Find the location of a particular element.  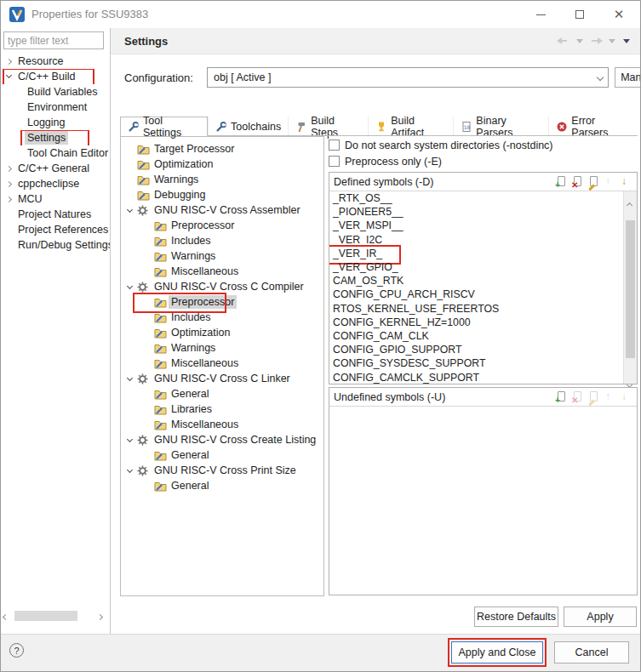

back-icon is located at coordinates (564, 41).